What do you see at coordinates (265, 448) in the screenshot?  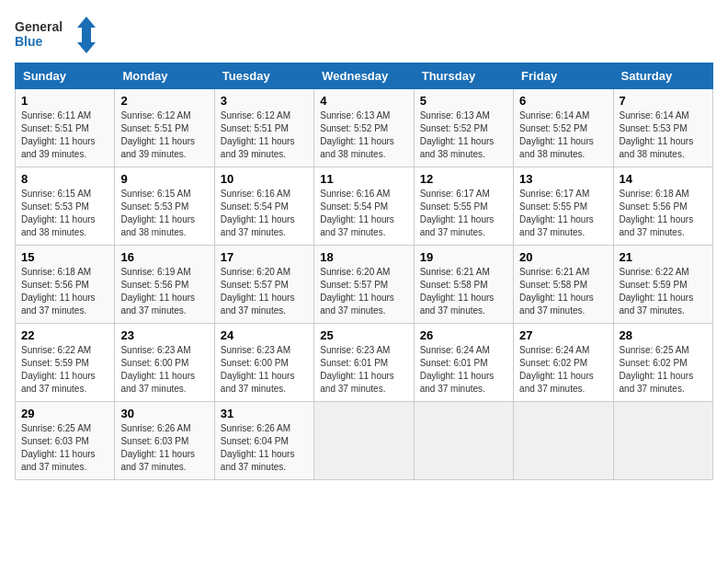 I see `day-info: Sunrise: 6:26 AM Sunset: 6:04 PM Dayligh…` at bounding box center [265, 448].